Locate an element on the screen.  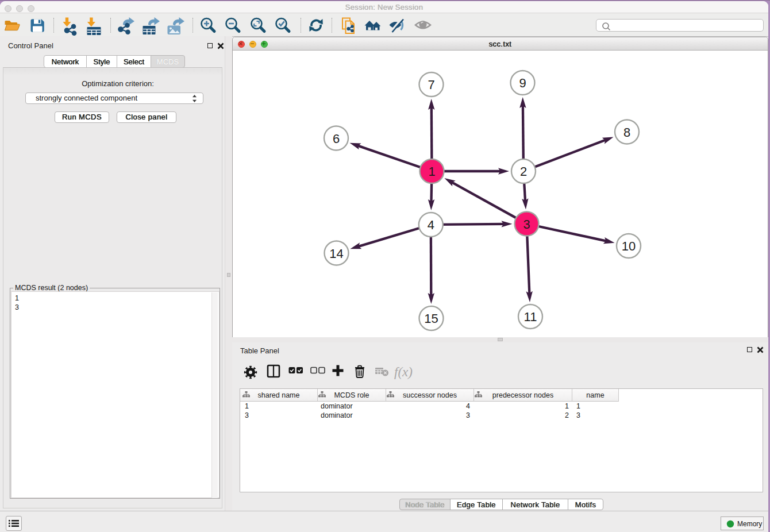
svg-text: 14 is located at coordinates (336, 254).